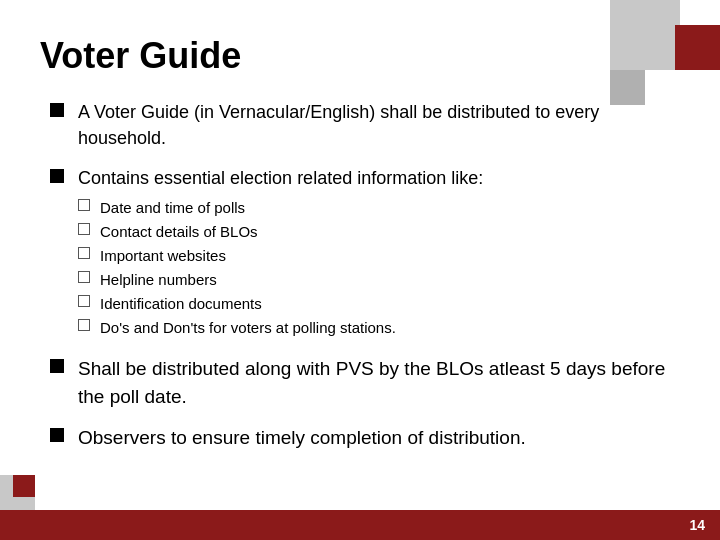 The width and height of the screenshot is (720, 540). I want to click on bullet-text-3: Shall be distributed along with PVS by t…, so click(379, 382).